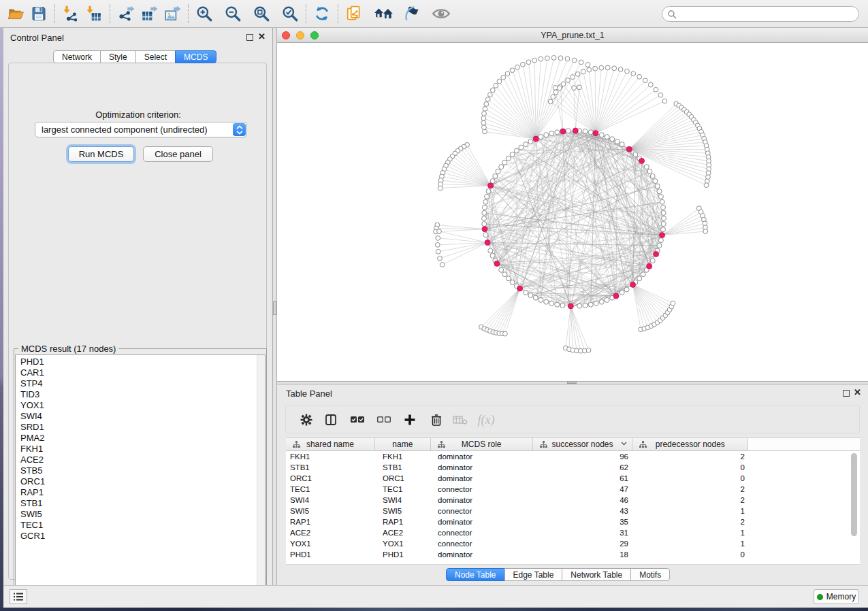  I want to click on cell-shared_name: PHD1, so click(331, 555).